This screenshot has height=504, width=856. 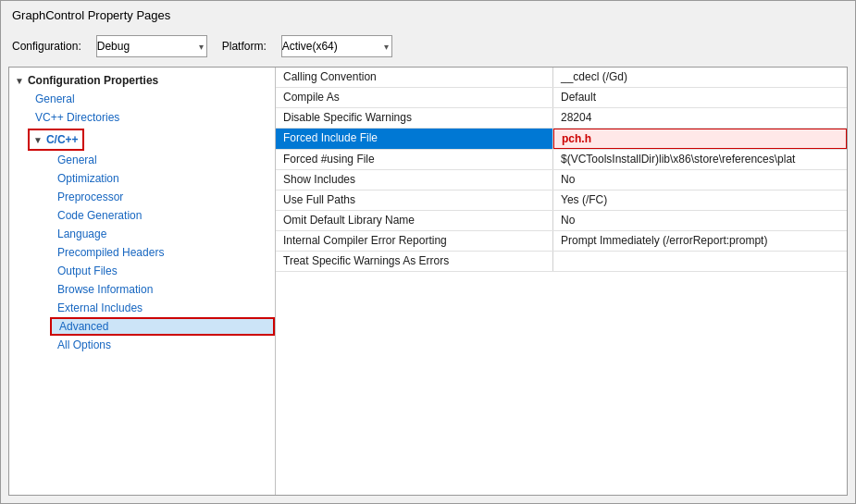 What do you see at coordinates (561, 160) in the screenshot?
I see `table-row: Forced #using File $(VCToolsInstallDir)l…` at bounding box center [561, 160].